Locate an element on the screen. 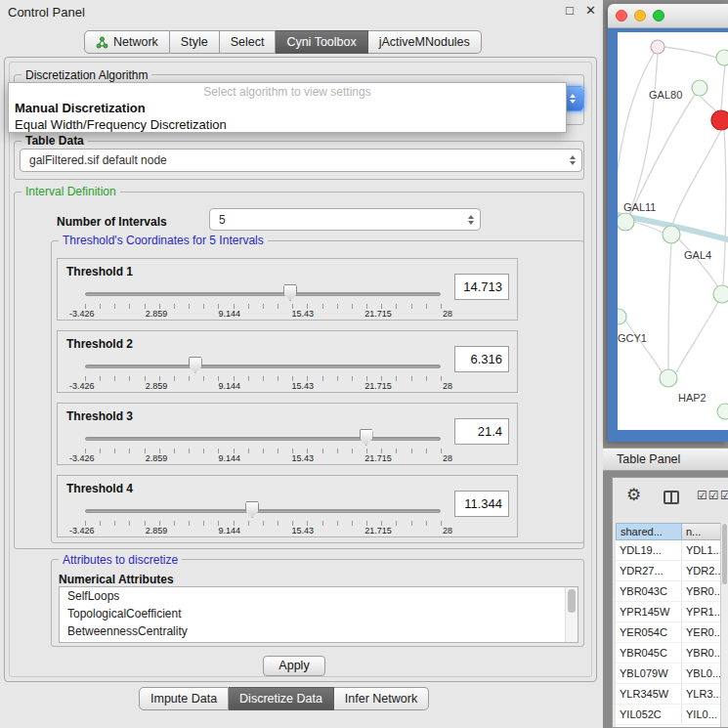  tab-select: Select is located at coordinates (248, 42).